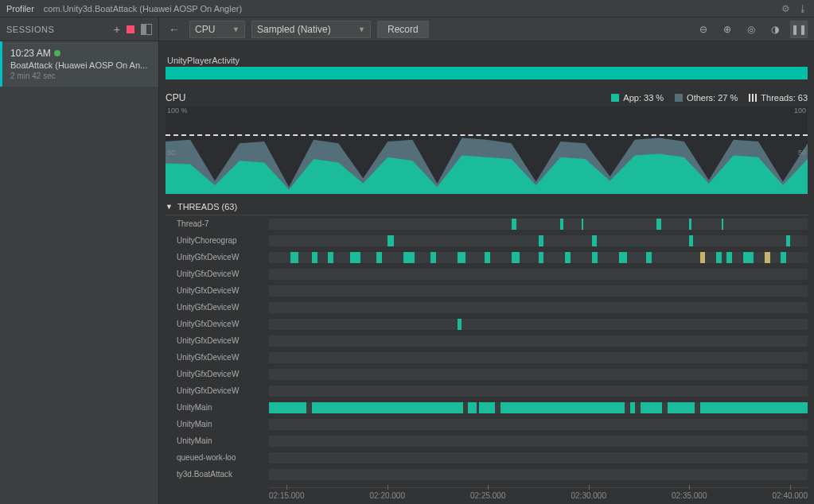 This screenshot has width=814, height=504. What do you see at coordinates (311, 29) in the screenshot?
I see `mode-dropdown: Sampled (Native)▼` at bounding box center [311, 29].